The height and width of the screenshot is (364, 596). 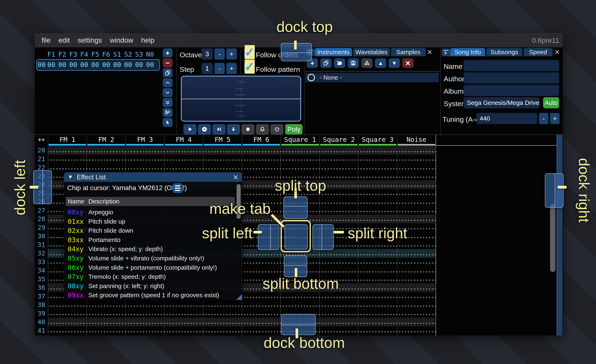 What do you see at coordinates (239, 297) in the screenshot?
I see `resize-grip` at bounding box center [239, 297].